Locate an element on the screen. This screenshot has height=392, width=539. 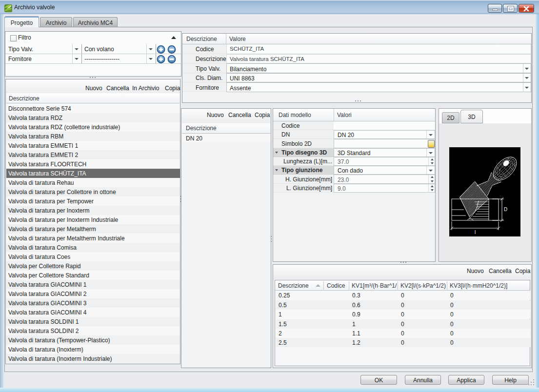
svg-text: D is located at coordinates (505, 210).